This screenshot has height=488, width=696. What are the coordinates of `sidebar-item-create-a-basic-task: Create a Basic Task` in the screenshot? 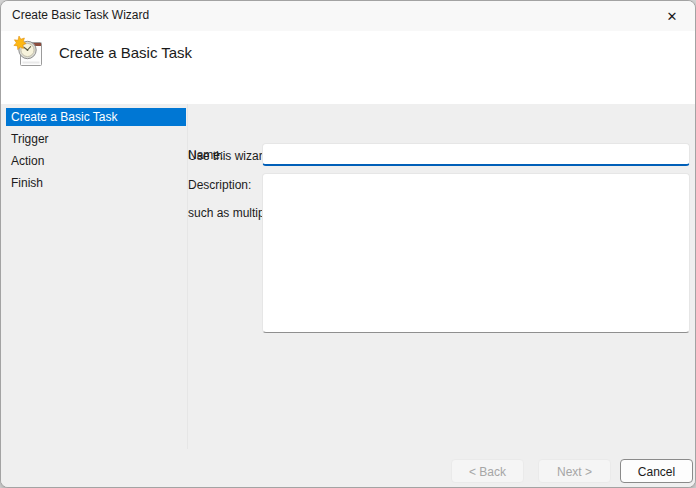 It's located at (96, 117).